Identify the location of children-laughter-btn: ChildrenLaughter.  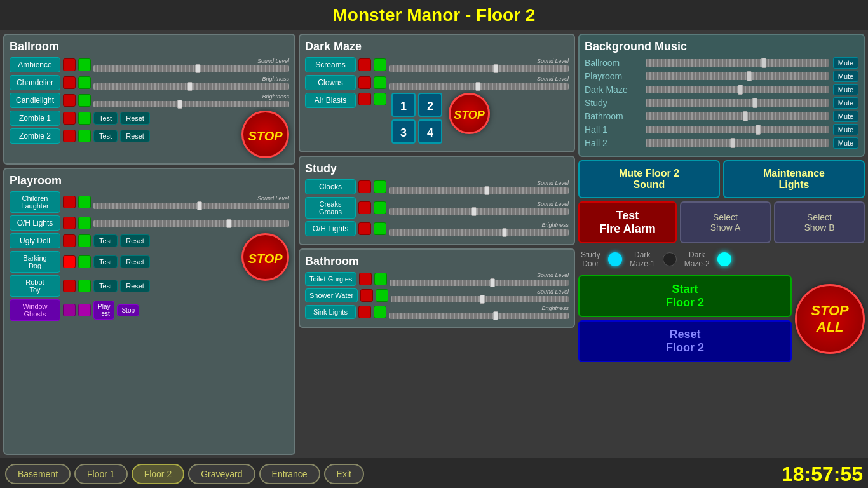
(35, 202).